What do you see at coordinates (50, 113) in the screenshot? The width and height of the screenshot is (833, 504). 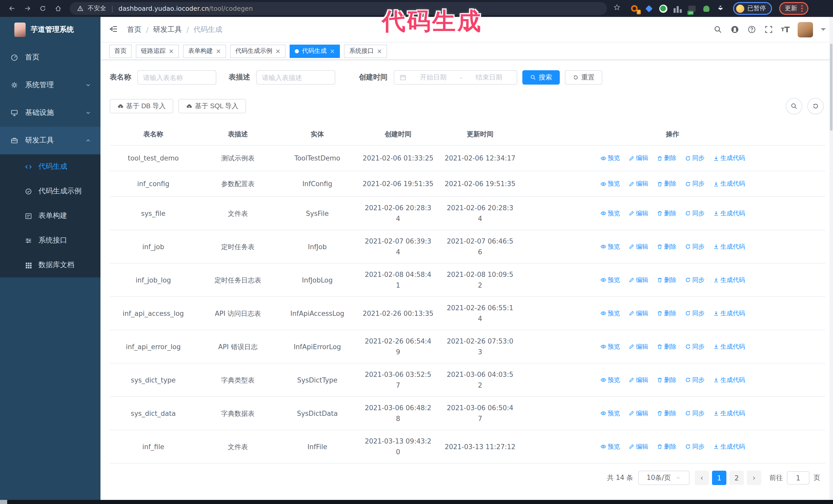 I see `sidebar-item-2: 基础设施` at bounding box center [50, 113].